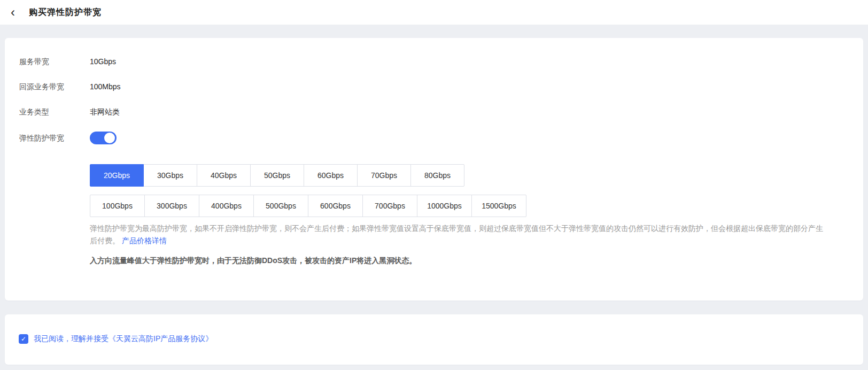 The image size is (868, 370). What do you see at coordinates (469, 261) in the screenshot?
I see `blackhole-warning-text: 入方向流量峰值大于弹性防护带宽时，由于无法防御DDoS攻击，被攻击的资产IP将进…` at bounding box center [469, 261].